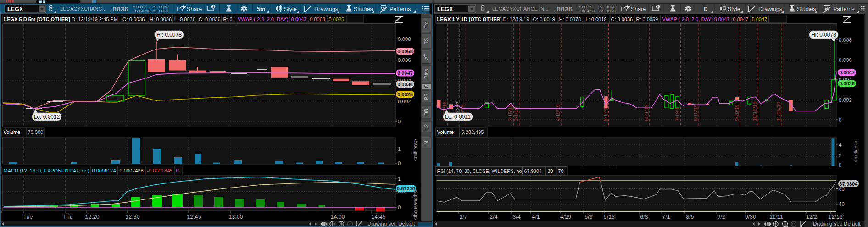 This screenshot has width=868, height=227. Describe the element at coordinates (426, 127) in the screenshot. I see `svg-text: L2` at that location.